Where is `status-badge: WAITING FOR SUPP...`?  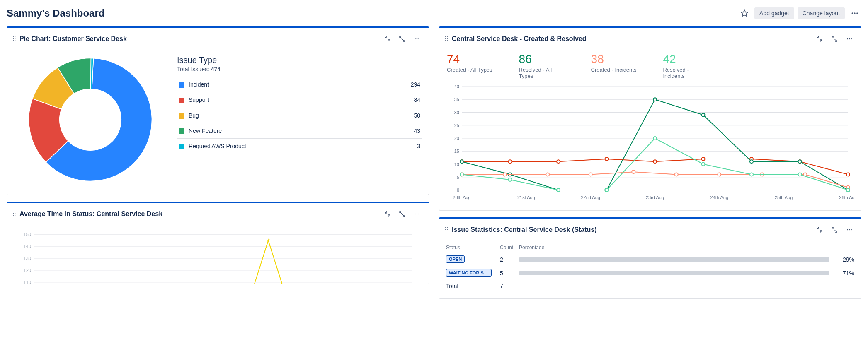
status-badge: WAITING FOR SUPP... is located at coordinates (469, 273).